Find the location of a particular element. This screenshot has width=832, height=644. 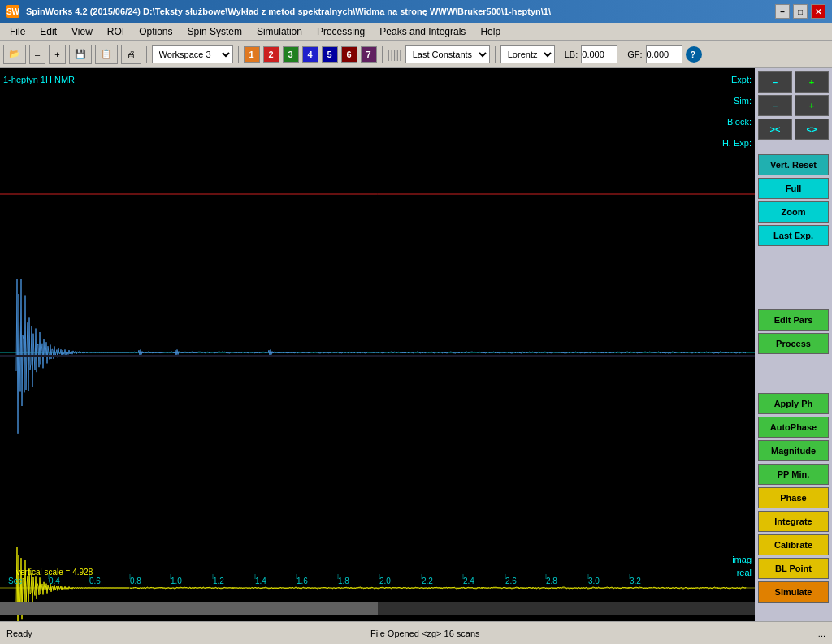

bl-point-button: BL Point is located at coordinates (793, 568).